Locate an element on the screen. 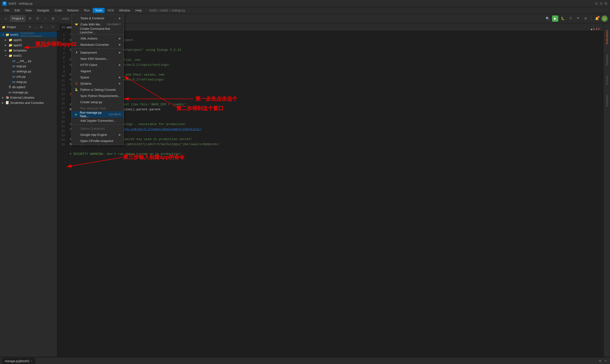 Image resolution: width=610 pixels, height=364 pixels. code-line-15: # Build paths inside the project like th… is located at coordinates (335, 105).